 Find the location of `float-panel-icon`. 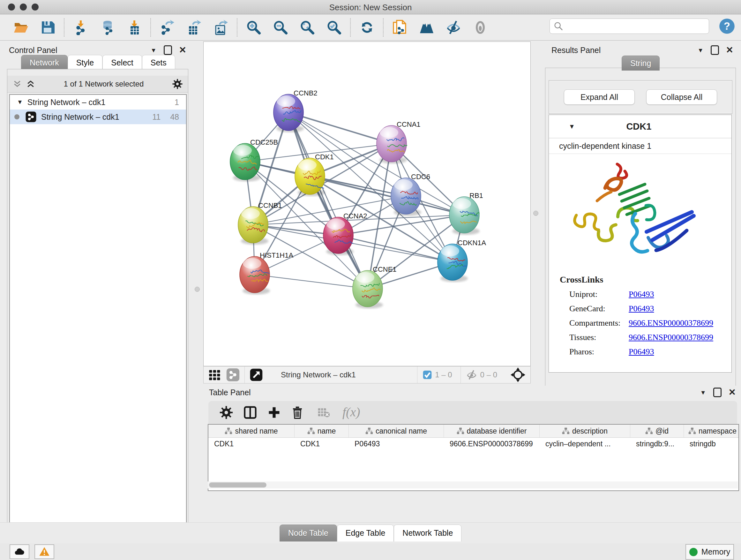

float-panel-icon is located at coordinates (168, 50).